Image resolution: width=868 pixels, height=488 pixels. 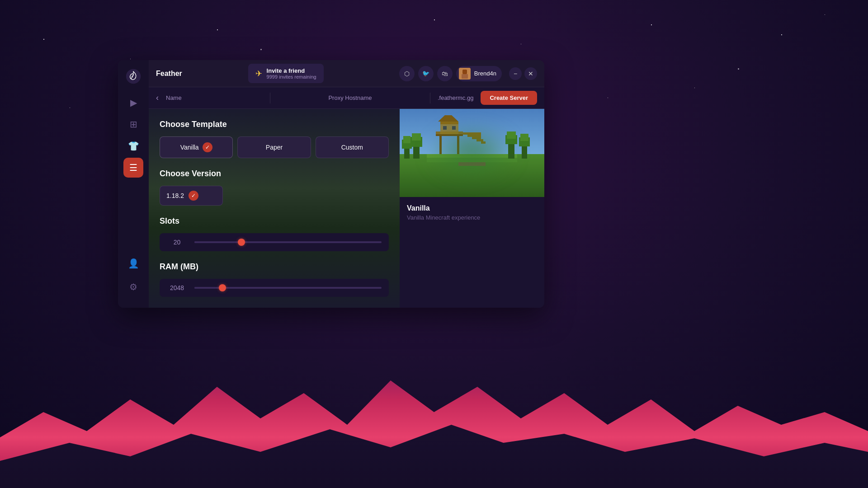 What do you see at coordinates (133, 146) in the screenshot?
I see `sidebar-item-shop: 👕` at bounding box center [133, 146].